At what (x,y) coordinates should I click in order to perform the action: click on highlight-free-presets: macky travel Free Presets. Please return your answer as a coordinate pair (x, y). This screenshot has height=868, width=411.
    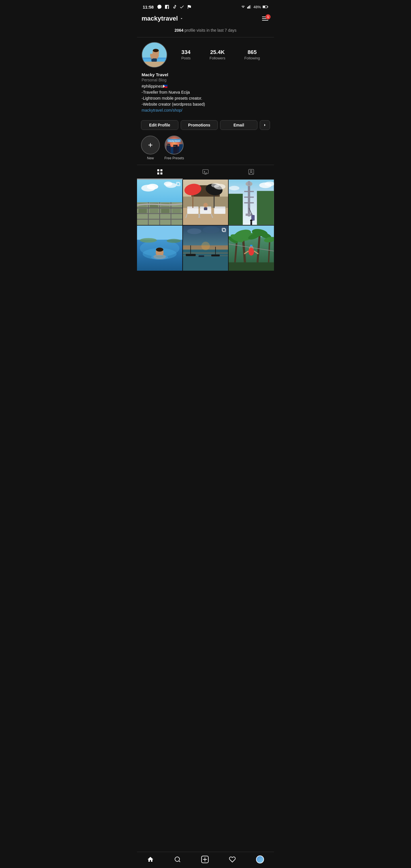
    Looking at the image, I should click on (174, 148).